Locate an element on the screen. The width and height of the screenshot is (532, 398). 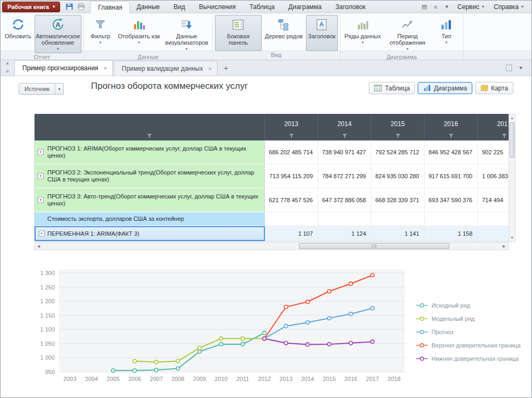
legend-item: Верхняя доверительная граница is located at coordinates (468, 345).